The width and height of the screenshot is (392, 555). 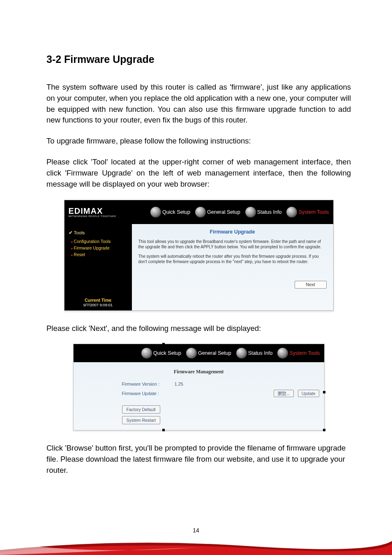 What do you see at coordinates (233, 259) in the screenshot?
I see `pane-paragraph-2: The system will automatically reboot the…` at bounding box center [233, 259].